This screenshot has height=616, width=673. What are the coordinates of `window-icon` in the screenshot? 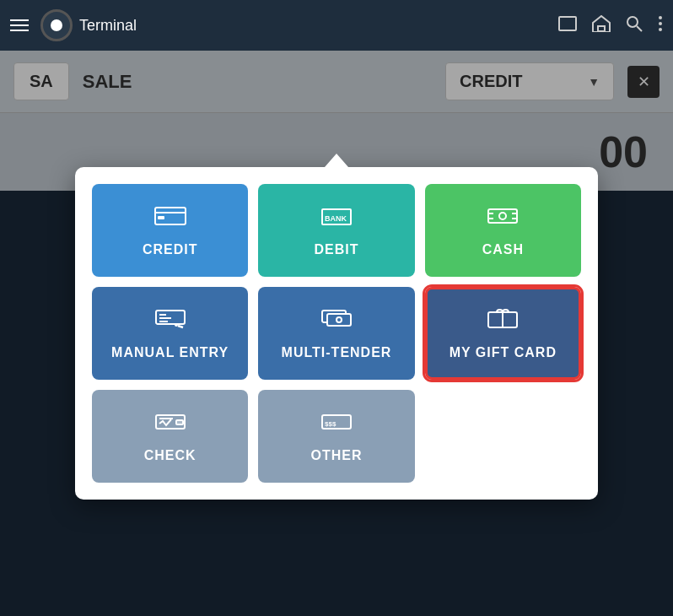 It's located at (568, 25).